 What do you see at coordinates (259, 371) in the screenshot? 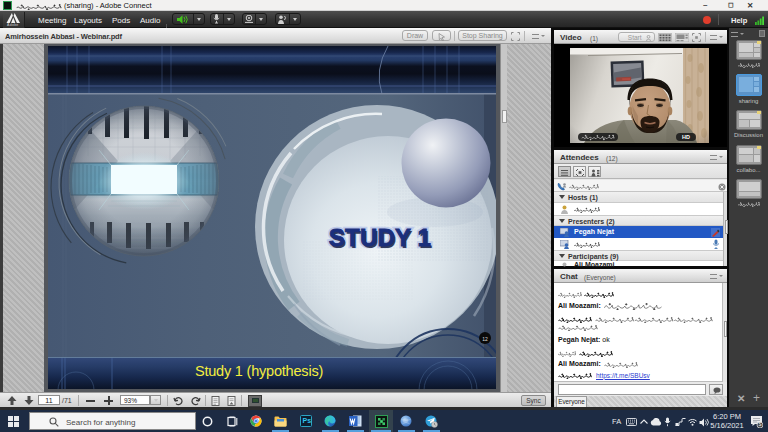
I see `svg-text: Study 1 (hypothesis)` at bounding box center [259, 371].